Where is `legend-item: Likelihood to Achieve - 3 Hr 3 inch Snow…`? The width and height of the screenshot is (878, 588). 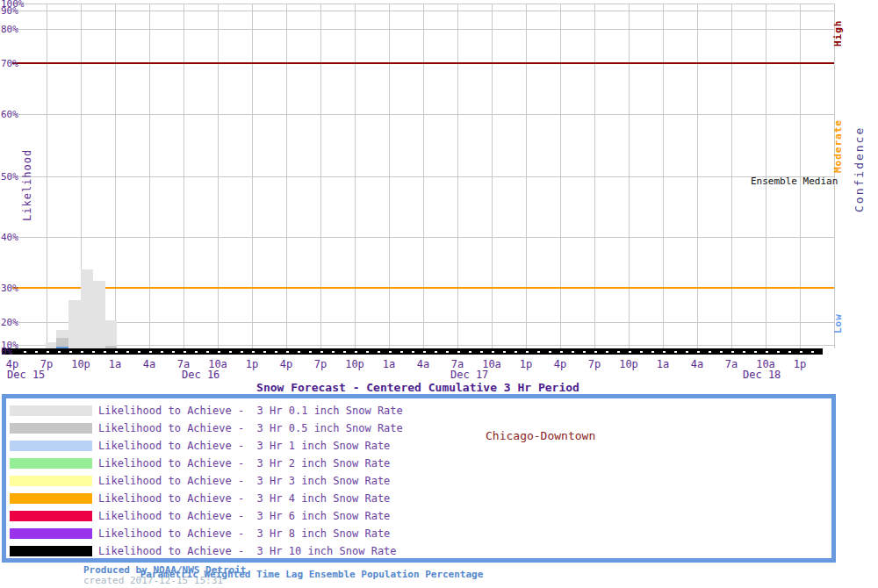
legend-item: Likelihood to Achieve - 3 Hr 3 inch Snow… is located at coordinates (405, 481).